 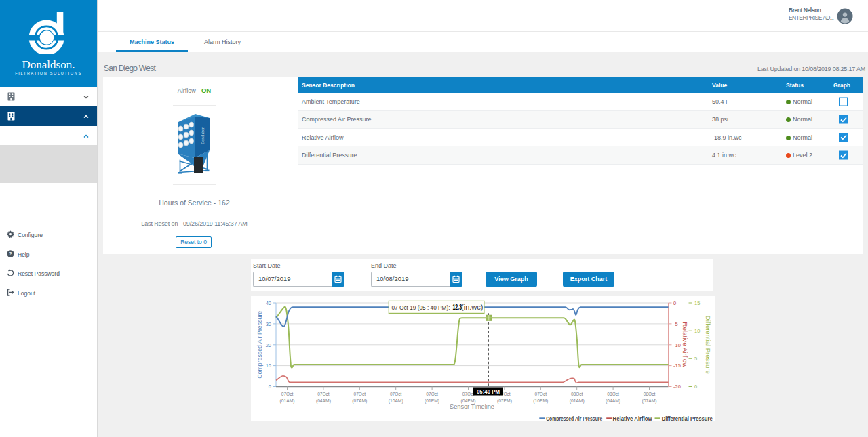 What do you see at coordinates (269, 324) in the screenshot?
I see `svg-text: 30` at bounding box center [269, 324].